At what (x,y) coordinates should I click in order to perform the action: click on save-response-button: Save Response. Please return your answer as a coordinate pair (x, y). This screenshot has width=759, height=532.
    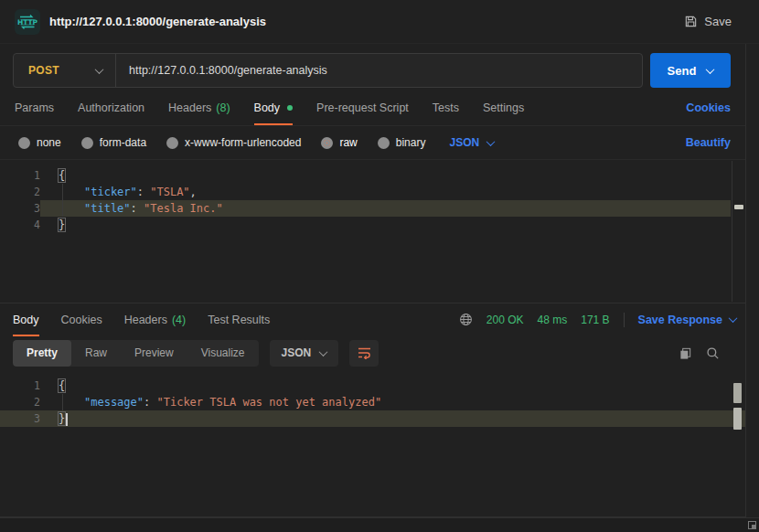
    Looking at the image, I should click on (688, 320).